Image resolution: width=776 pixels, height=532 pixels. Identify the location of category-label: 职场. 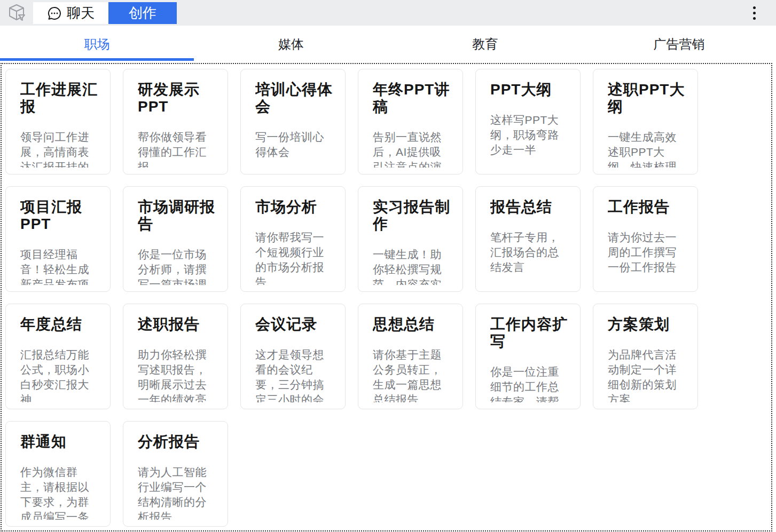
(97, 44).